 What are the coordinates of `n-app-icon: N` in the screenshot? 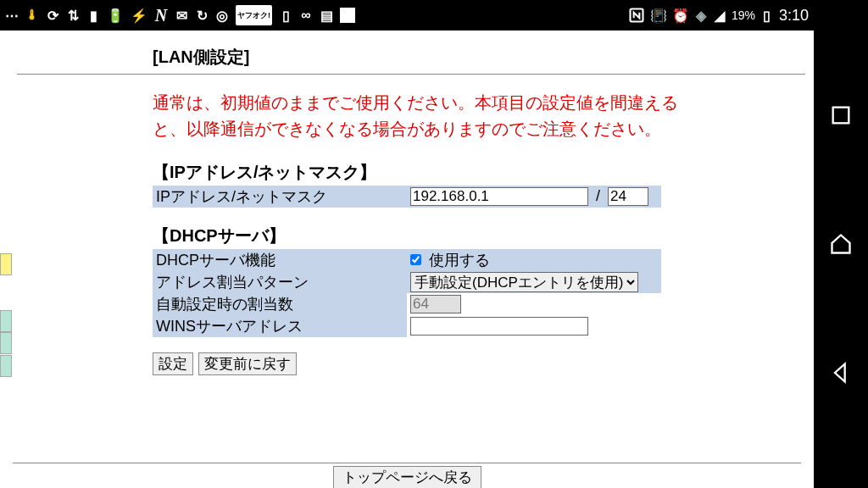 It's located at (161, 15).